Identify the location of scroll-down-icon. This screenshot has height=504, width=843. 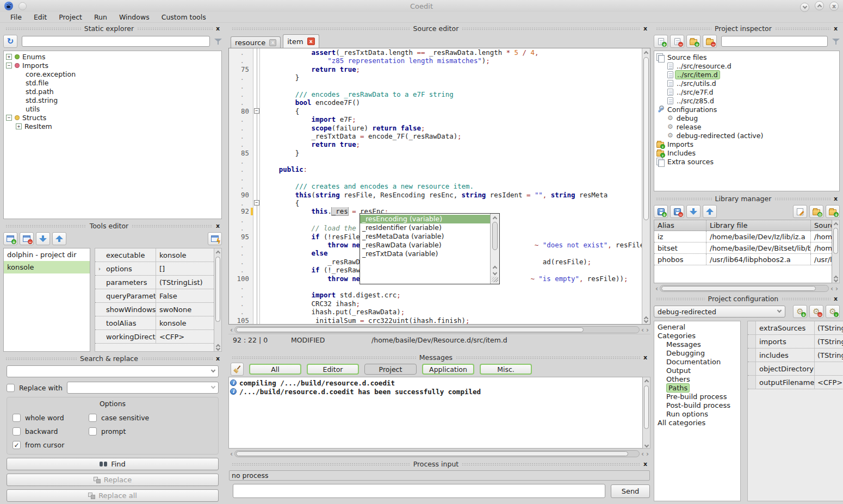
(495, 273).